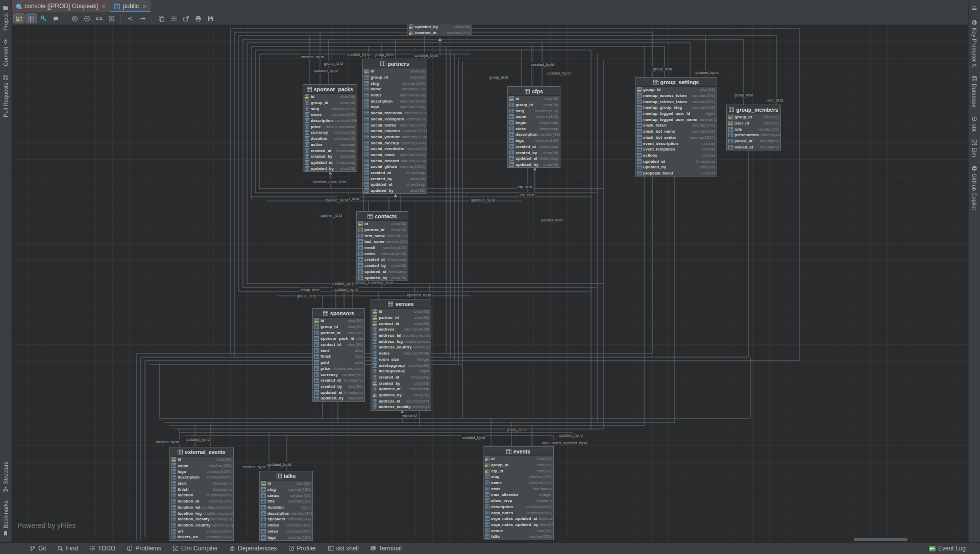 This screenshot has height=554, width=980. What do you see at coordinates (974, 123) in the screenshot?
I see `tool-window-sbt: sbt` at bounding box center [974, 123].